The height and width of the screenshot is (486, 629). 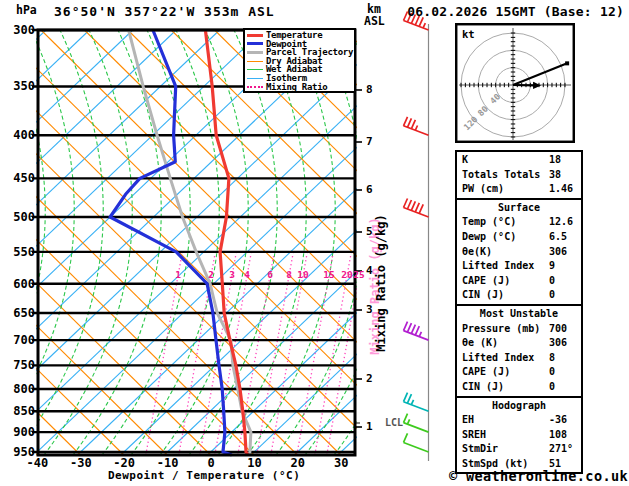 What do you see at coordinates (565, 266) in the screenshot?
I see `table-row-value: 9` at bounding box center [565, 266].